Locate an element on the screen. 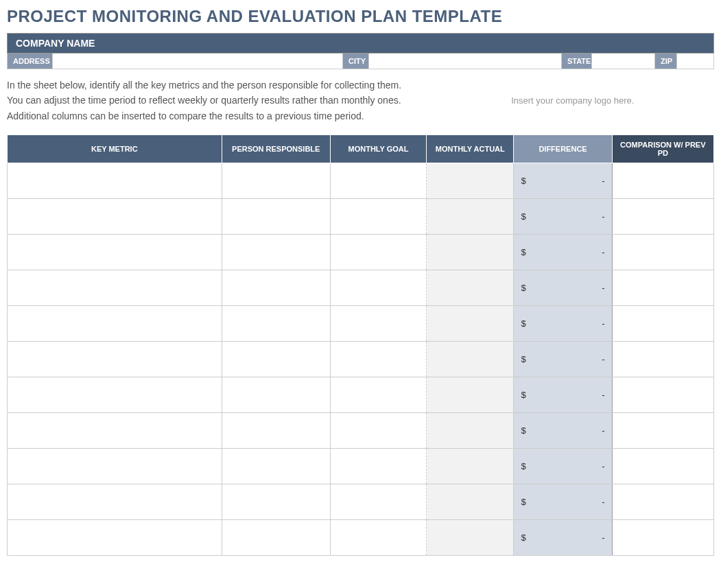 This screenshot has width=721, height=588. zip-input is located at coordinates (696, 61).